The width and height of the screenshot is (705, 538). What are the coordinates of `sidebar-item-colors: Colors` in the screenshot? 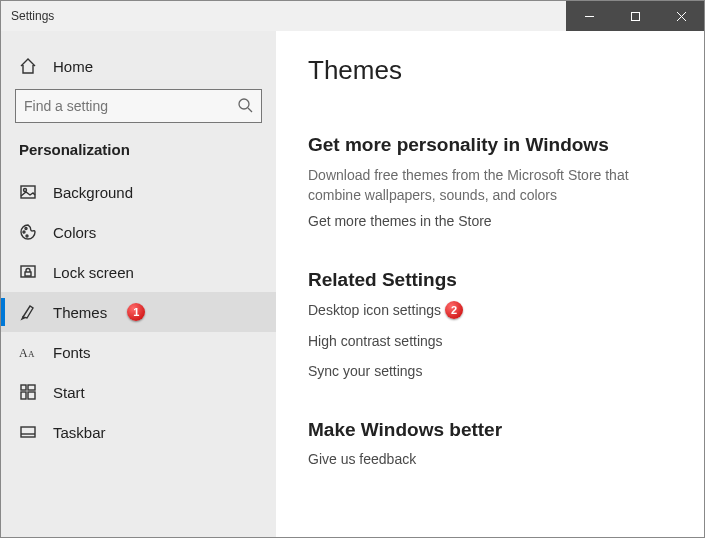 It's located at (138, 232).